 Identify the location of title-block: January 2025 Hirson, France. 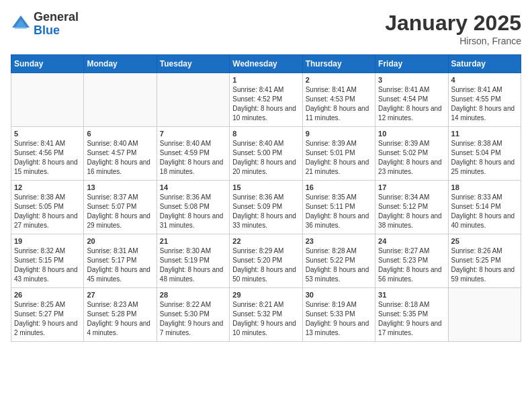
(453, 28).